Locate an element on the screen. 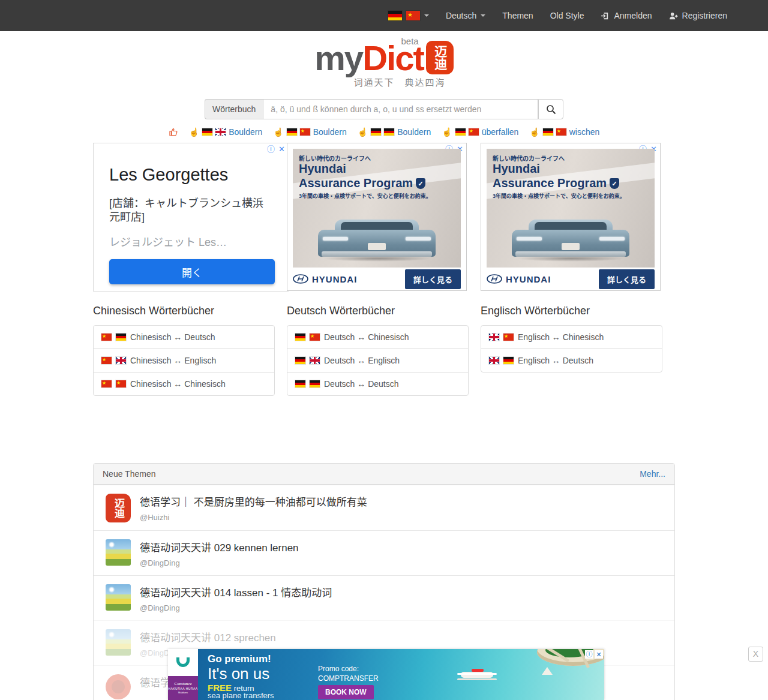  nav-registrieren-label: Registrieren is located at coordinates (704, 16).